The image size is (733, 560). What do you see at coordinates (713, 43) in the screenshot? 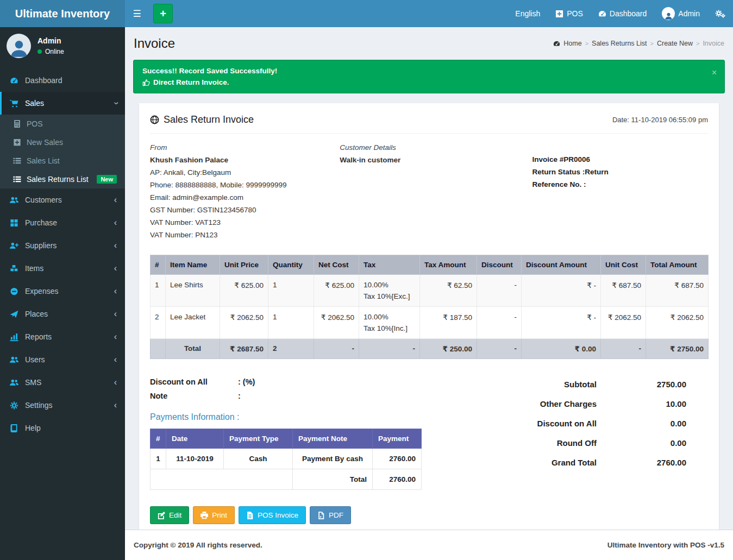
I see `breadcrumb-label: Invoice` at bounding box center [713, 43].